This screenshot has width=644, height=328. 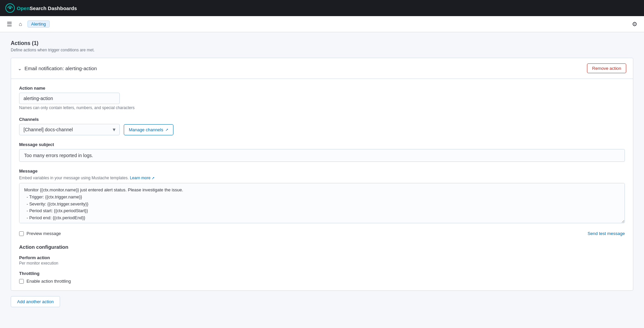 I want to click on action-config-title: Action configuration, so click(x=322, y=247).